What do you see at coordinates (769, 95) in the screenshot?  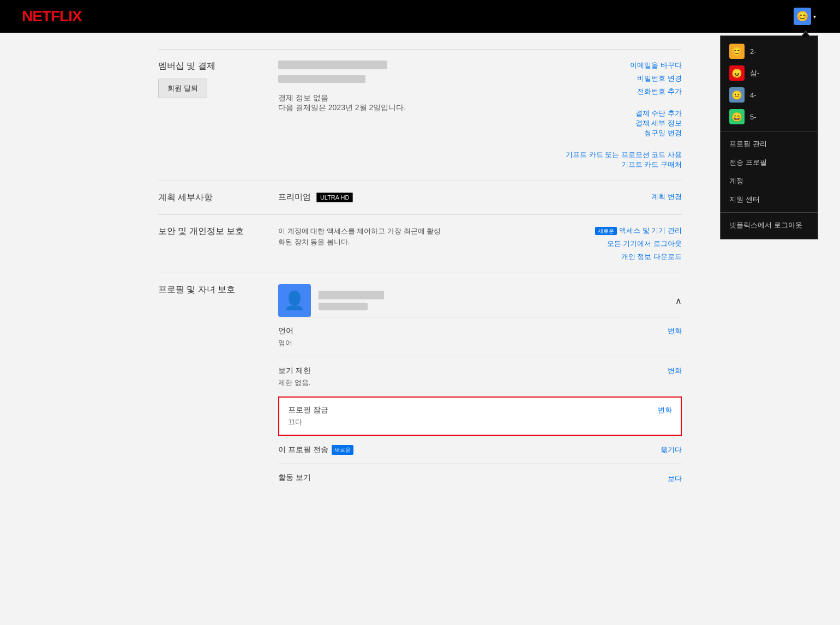 I see `dropdown-profile-item-p3: 😐 4-` at bounding box center [769, 95].